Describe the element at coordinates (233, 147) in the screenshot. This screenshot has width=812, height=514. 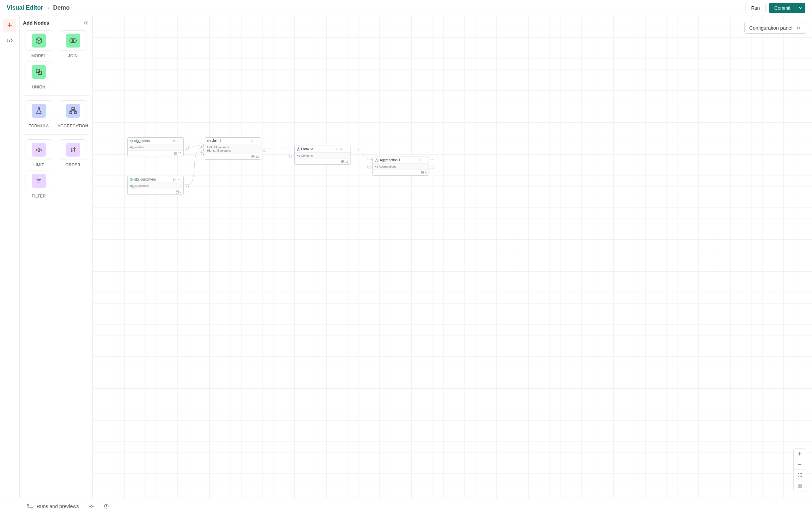
I see `join-left-label: Left: All columns` at that location.